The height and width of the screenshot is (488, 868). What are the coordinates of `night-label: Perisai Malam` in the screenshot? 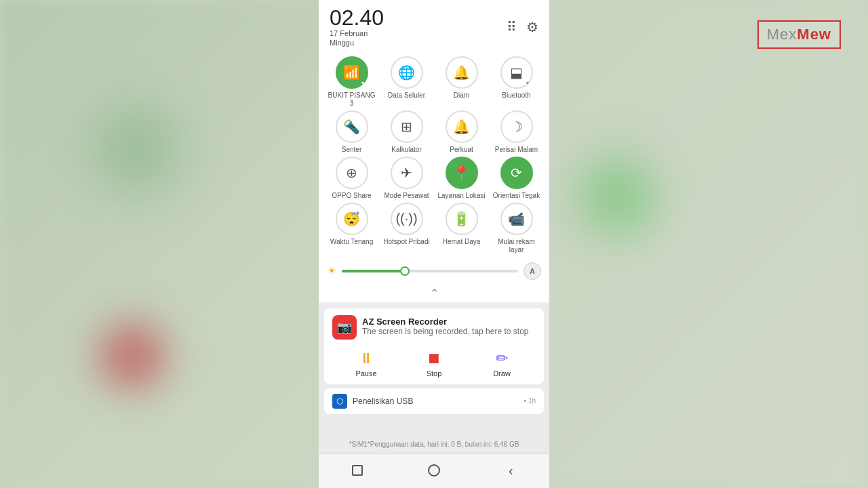 It's located at (517, 150).